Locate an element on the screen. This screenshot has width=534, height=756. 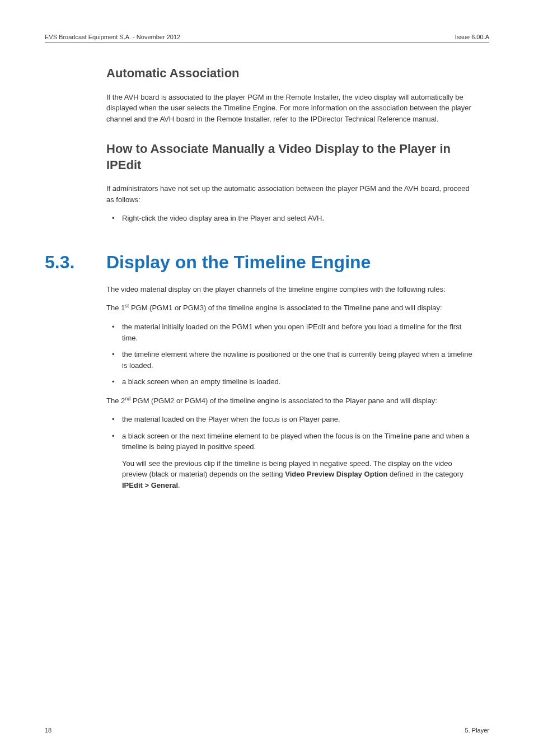
heading-manual-associate: How to Associate Manually a Video Displa… is located at coordinates (292, 157).